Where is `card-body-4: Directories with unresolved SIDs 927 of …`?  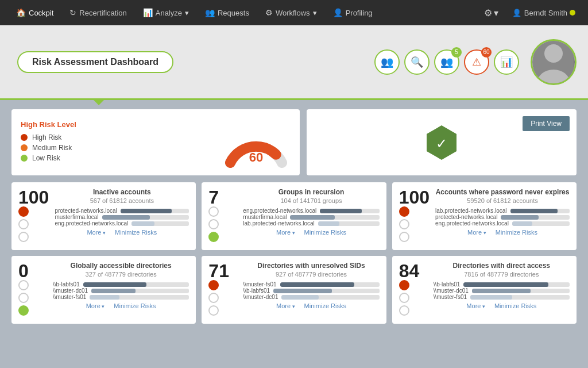
card-body-4: Directories with unresolved SIDs 927 of … is located at coordinates (311, 290).